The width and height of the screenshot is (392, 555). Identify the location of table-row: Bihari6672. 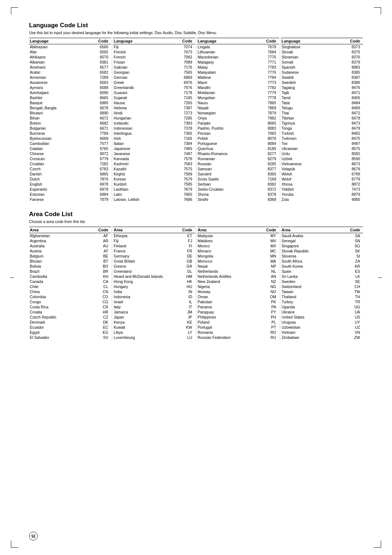
(70, 118).